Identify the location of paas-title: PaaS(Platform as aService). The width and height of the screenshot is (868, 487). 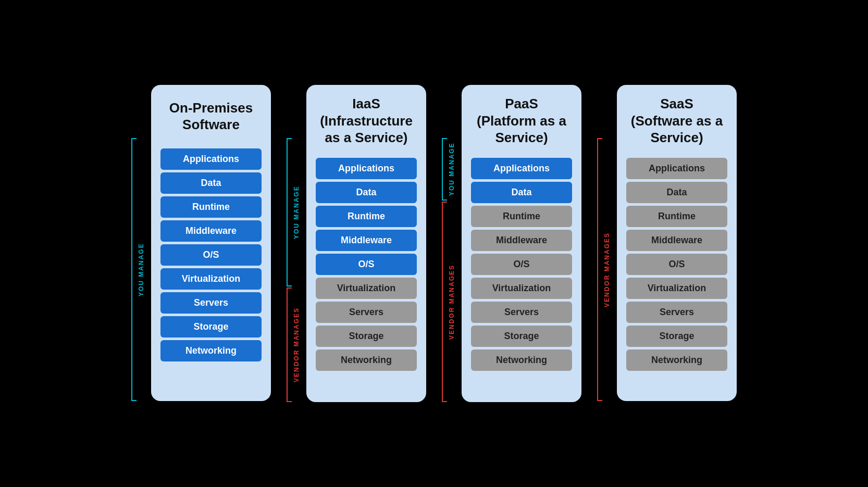
(522, 121).